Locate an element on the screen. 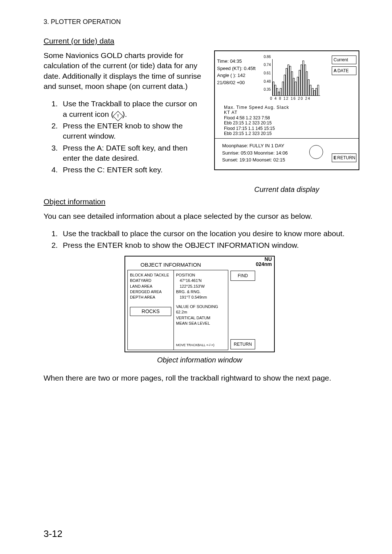 Image resolution: width=392 pixels, height=554 pixels. list-item-selected: ROCKS is located at coordinates (151, 312).